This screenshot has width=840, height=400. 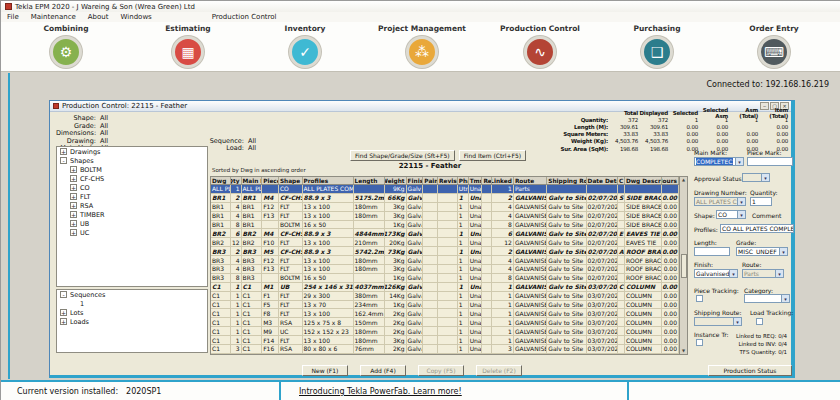 I want to click on grade-combo: MISC_UNDEF, so click(x=762, y=252).